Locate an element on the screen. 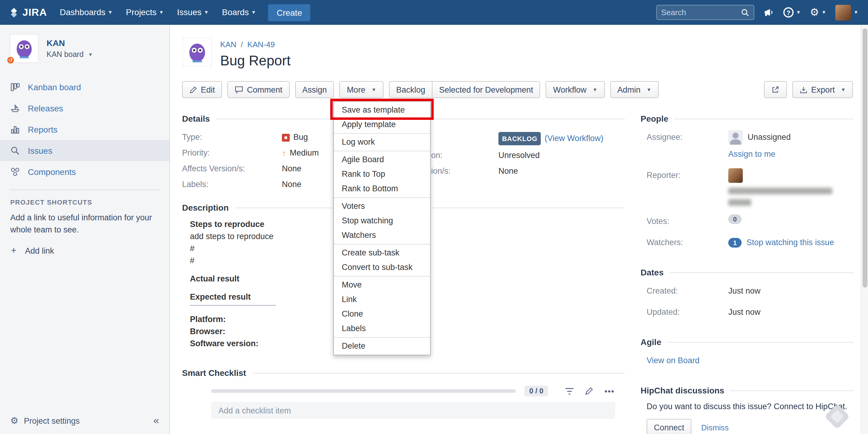  priority-medium-icon: ↑ is located at coordinates (284, 153).